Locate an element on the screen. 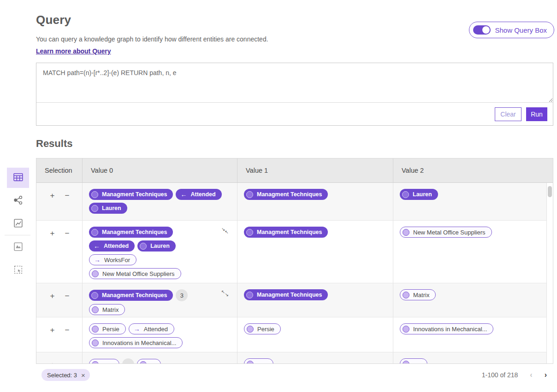 The height and width of the screenshot is (392, 557). node-pill: New Metal Office Suppliers is located at coordinates (135, 274).